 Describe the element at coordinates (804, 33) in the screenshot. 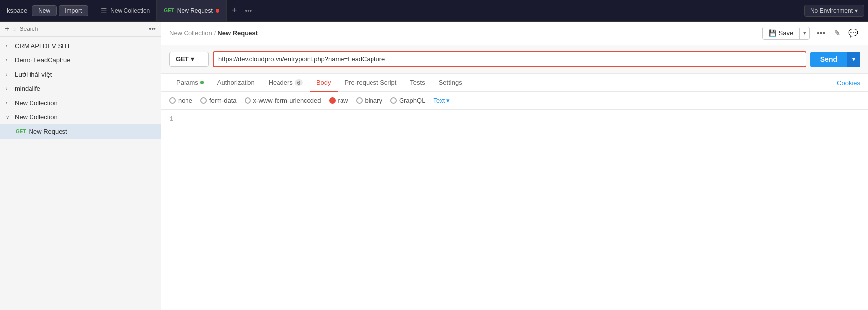

I see `save-chevron-icon: ▾` at that location.